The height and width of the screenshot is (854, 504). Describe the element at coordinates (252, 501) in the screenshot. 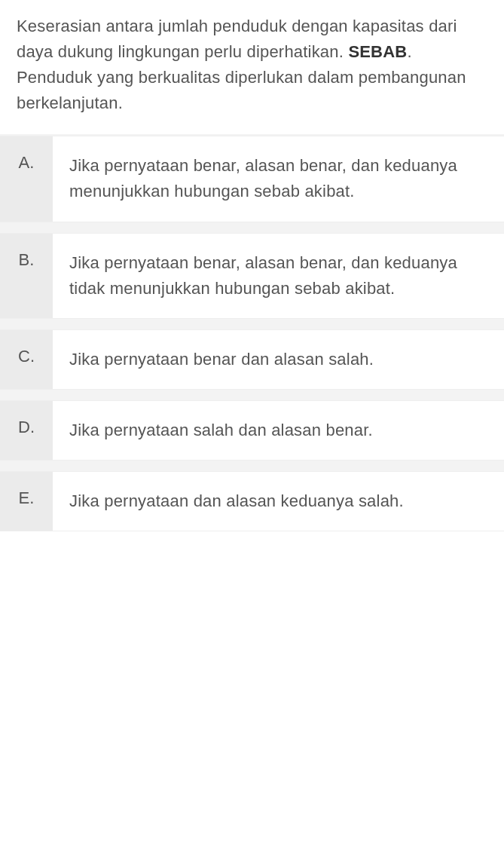

I see `option-e: E. Jika pernyataan dan alasan keduanya s…` at that location.